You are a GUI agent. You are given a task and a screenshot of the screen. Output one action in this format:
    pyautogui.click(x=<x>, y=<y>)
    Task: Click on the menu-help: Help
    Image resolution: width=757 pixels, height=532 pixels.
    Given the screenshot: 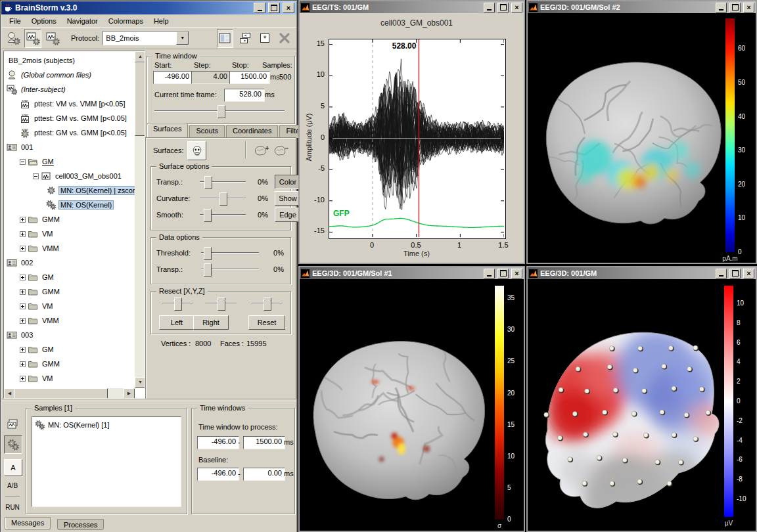 What is the action you would take?
    pyautogui.click(x=162, y=21)
    